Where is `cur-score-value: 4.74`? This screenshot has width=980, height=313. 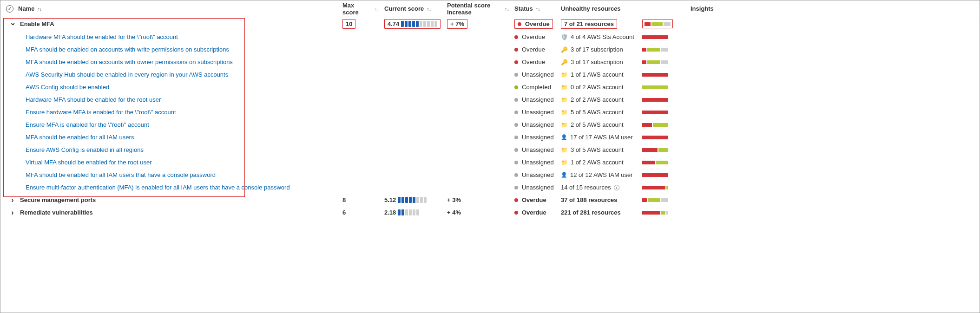 cur-score-value: 4.74 is located at coordinates (393, 24).